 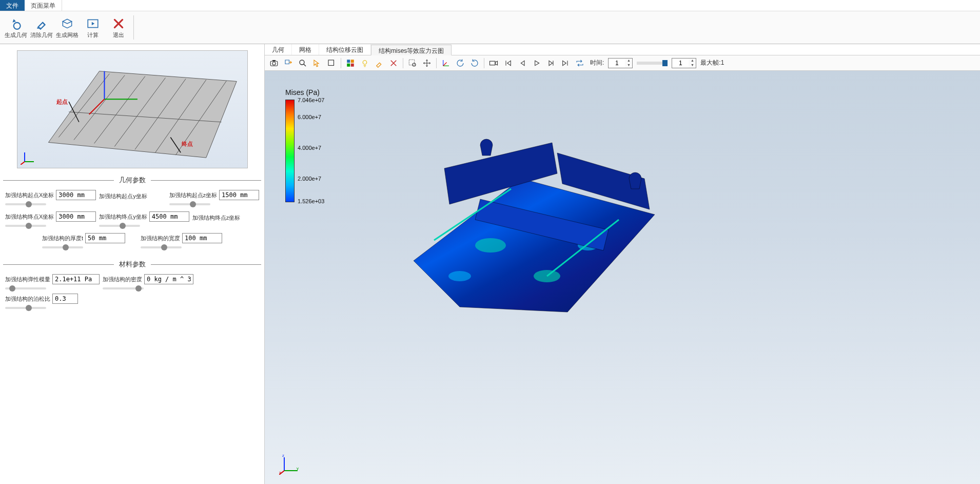 I want to click on delete-icon, so click(x=394, y=63).